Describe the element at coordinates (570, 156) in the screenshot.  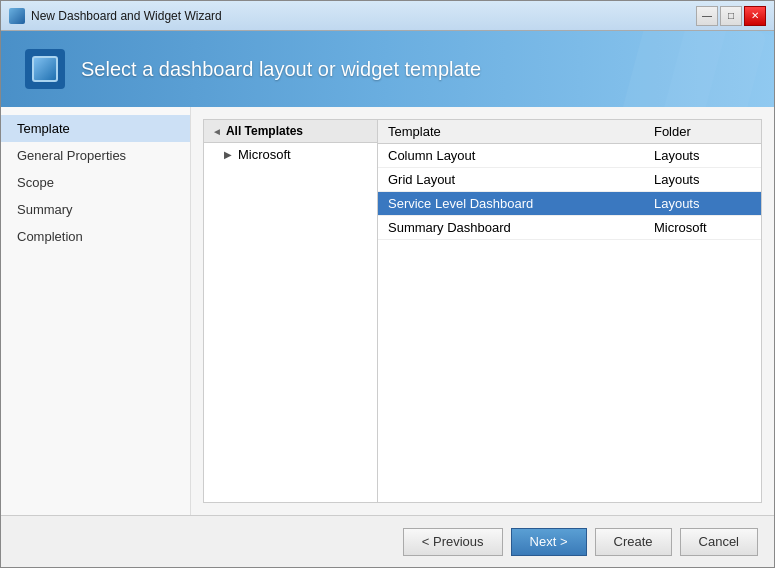
I see `table-row: Column Layout Layouts` at that location.